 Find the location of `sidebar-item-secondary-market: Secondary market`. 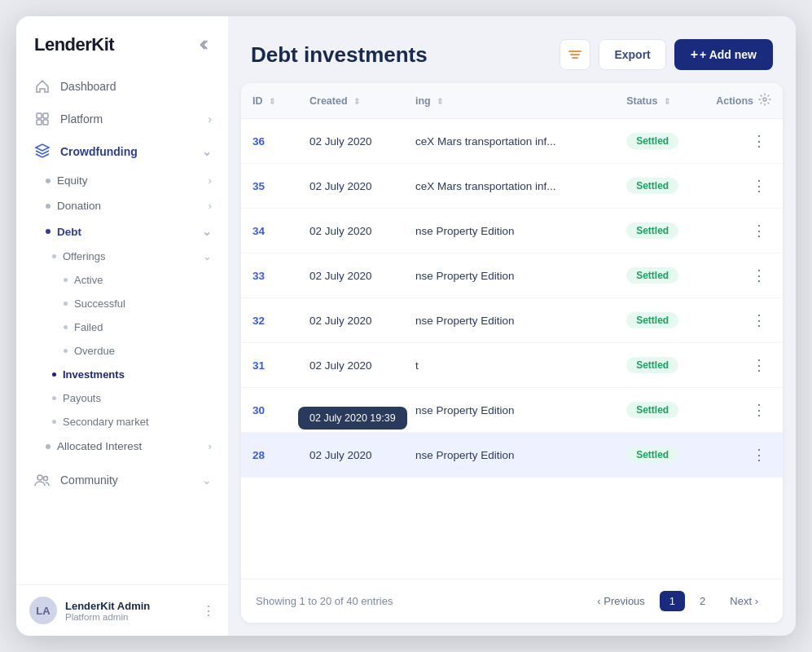

sidebar-item-secondary-market: Secondary market is located at coordinates (122, 422).